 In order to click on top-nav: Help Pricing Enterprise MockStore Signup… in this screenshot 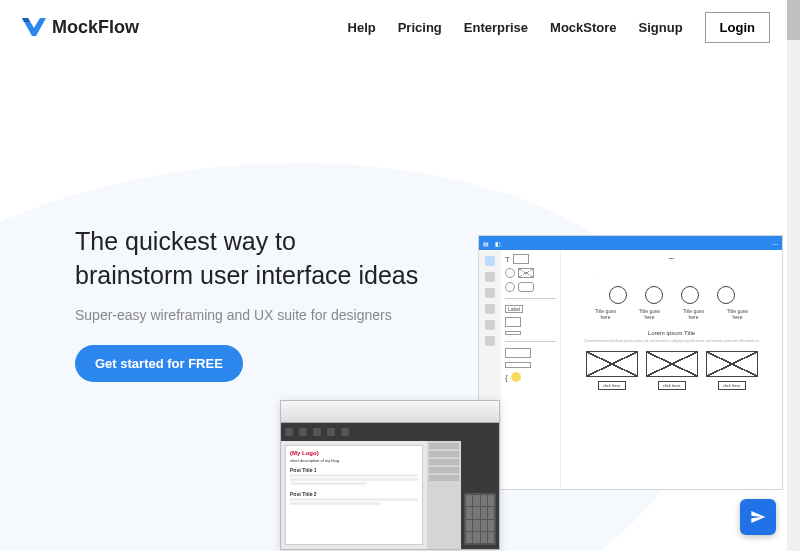, I will do `click(559, 28)`.